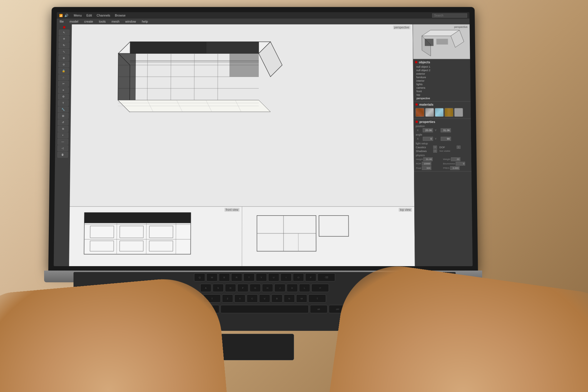 The width and height of the screenshot is (588, 392). I want to click on tool-move: ✛, so click(64, 39).